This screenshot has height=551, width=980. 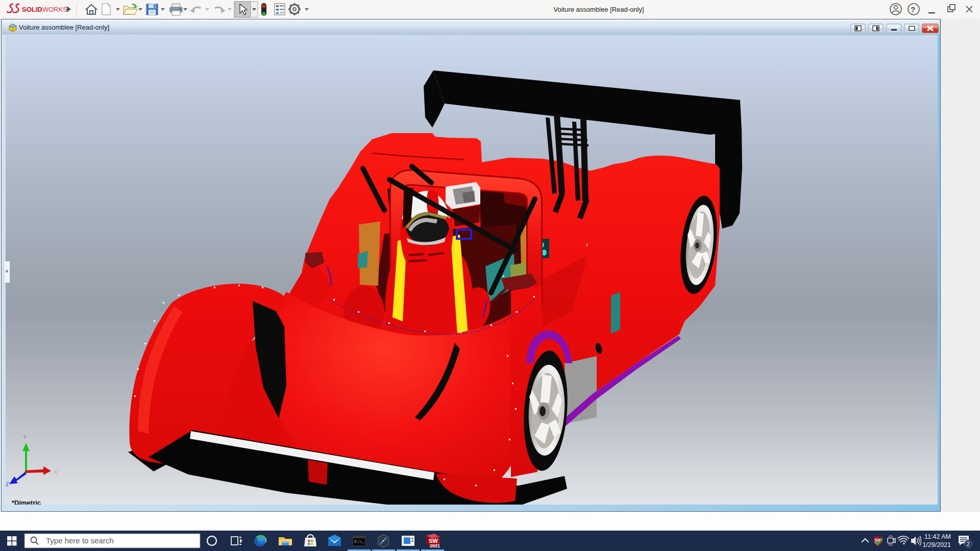 What do you see at coordinates (27, 502) in the screenshot?
I see `svg-text: *Dimetric` at bounding box center [27, 502].